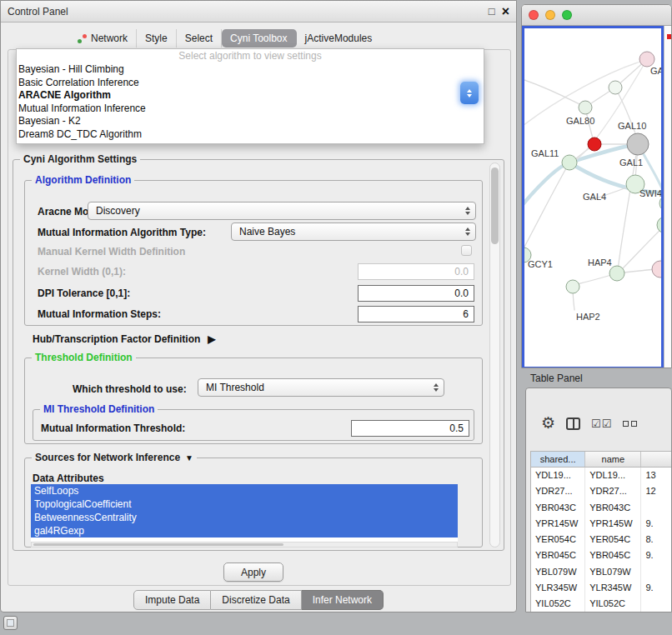  Describe the element at coordinates (339, 38) in the screenshot. I see `tab-jactivemodules: jActiveModules` at that location.